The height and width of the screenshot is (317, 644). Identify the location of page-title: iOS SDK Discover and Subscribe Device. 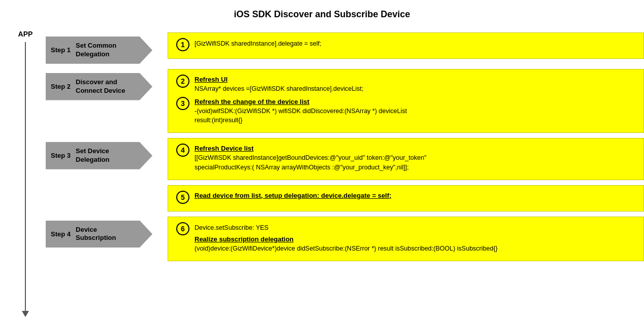
(322, 12).